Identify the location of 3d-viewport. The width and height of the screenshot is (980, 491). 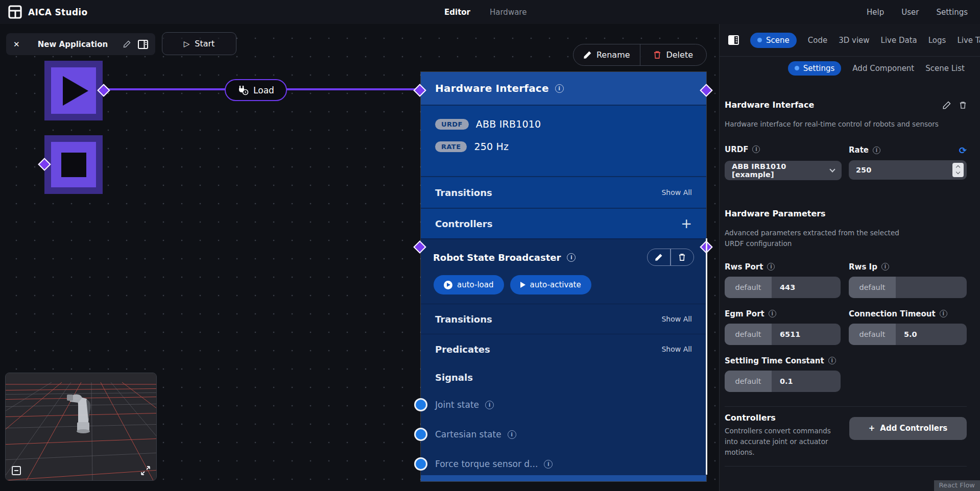
(81, 427).